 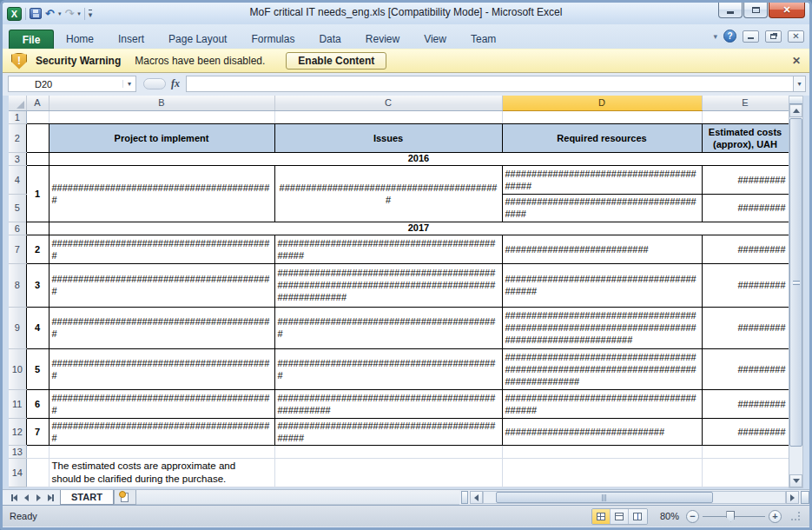 What do you see at coordinates (162, 103) in the screenshot?
I see `column-header-B: B` at bounding box center [162, 103].